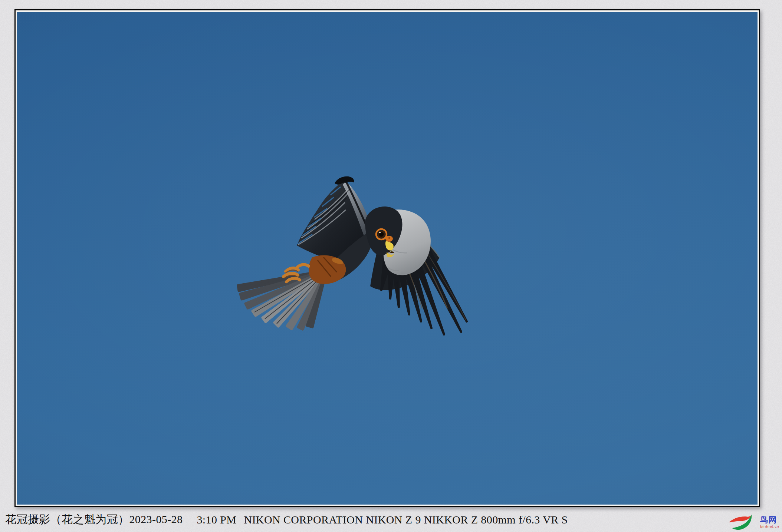 The height and width of the screenshot is (532, 782). I want to click on caption-studio-date: 花冠摄影（花之魁为冠）2023-05-28, so click(94, 520).